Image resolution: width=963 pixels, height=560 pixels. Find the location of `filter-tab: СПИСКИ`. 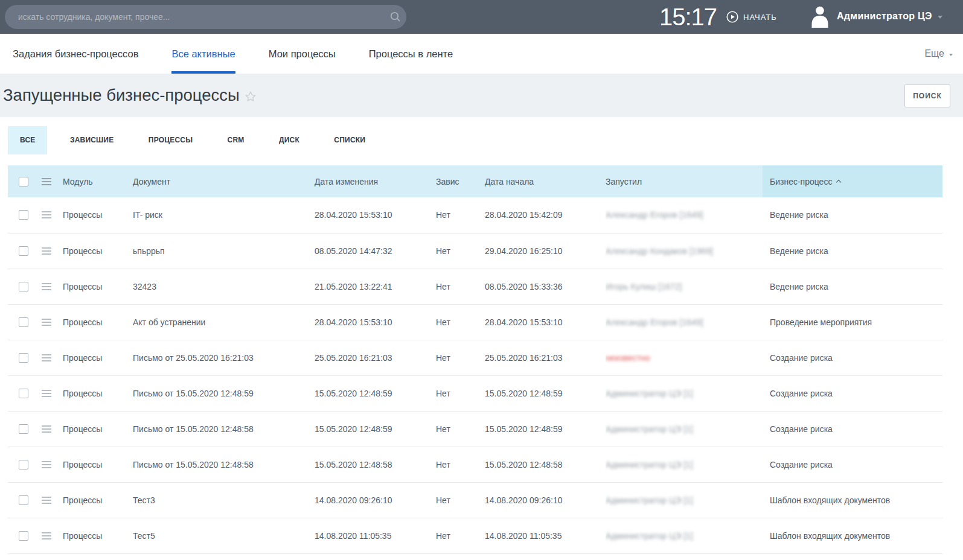

filter-tab: СПИСКИ is located at coordinates (350, 140).